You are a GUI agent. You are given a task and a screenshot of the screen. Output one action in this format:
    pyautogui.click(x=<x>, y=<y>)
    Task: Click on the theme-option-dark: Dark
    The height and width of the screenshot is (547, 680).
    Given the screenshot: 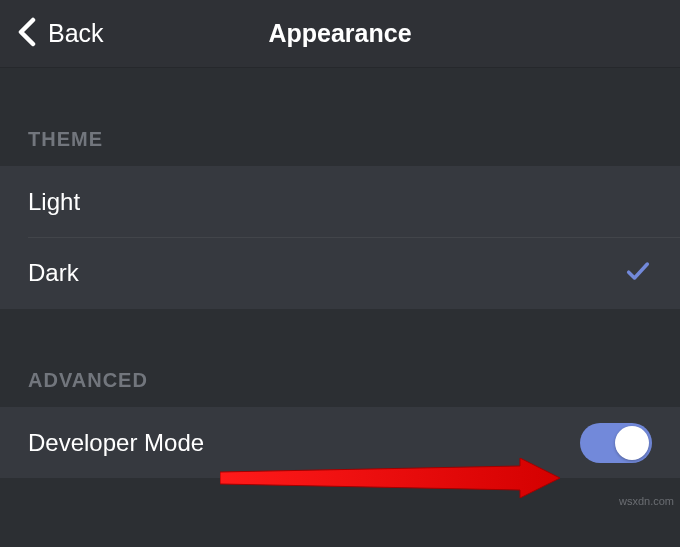 What is the action you would take?
    pyautogui.click(x=340, y=273)
    